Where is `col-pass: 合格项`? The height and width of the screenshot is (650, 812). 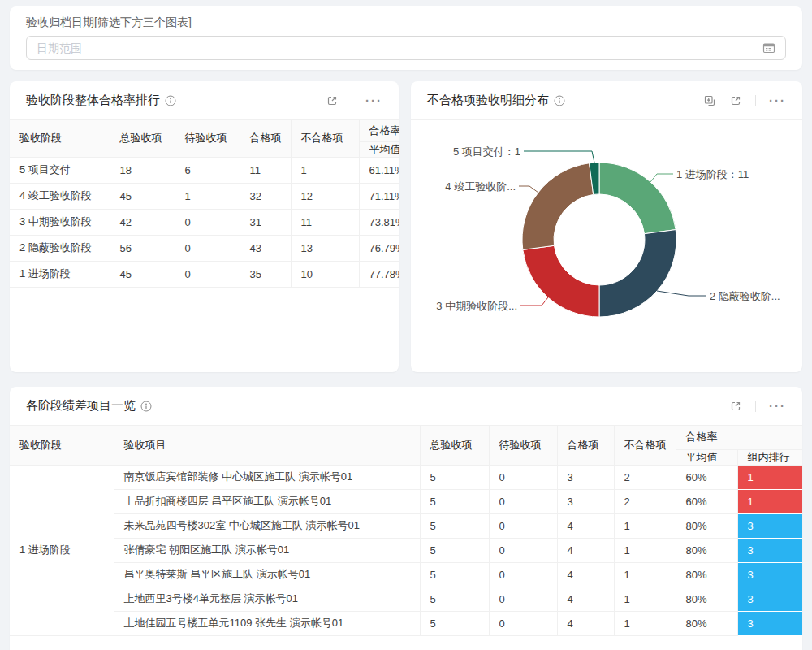
col-pass: 合格项 is located at coordinates (265, 138).